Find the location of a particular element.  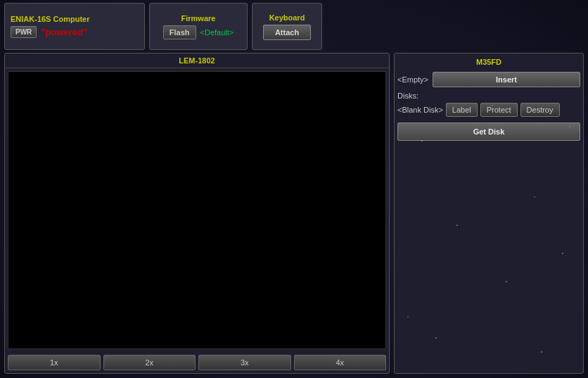

protect-button: Protect is located at coordinates (499, 110).